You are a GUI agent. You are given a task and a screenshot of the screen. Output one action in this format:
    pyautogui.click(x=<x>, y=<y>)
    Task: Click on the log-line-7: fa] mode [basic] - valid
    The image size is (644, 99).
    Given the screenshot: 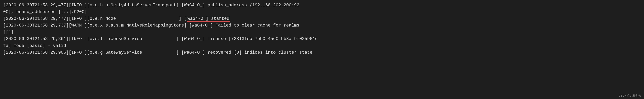 What is the action you would take?
    pyautogui.click(x=322, y=46)
    